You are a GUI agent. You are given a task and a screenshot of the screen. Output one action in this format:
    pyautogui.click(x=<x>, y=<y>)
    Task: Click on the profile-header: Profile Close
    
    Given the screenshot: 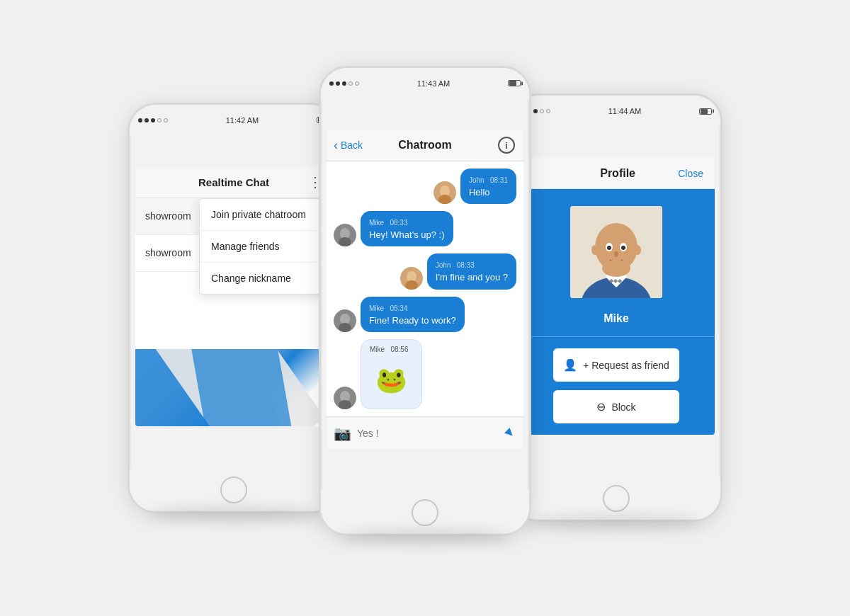 What is the action you would take?
    pyautogui.click(x=616, y=173)
    